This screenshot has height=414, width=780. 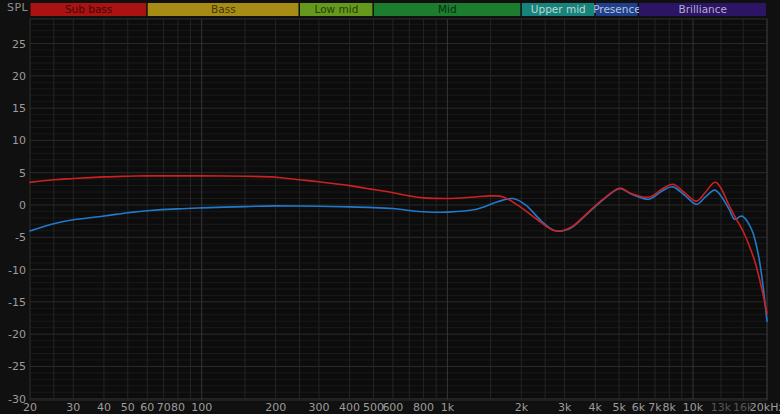 I want to click on y-tick-label: 25, so click(x=19, y=44).